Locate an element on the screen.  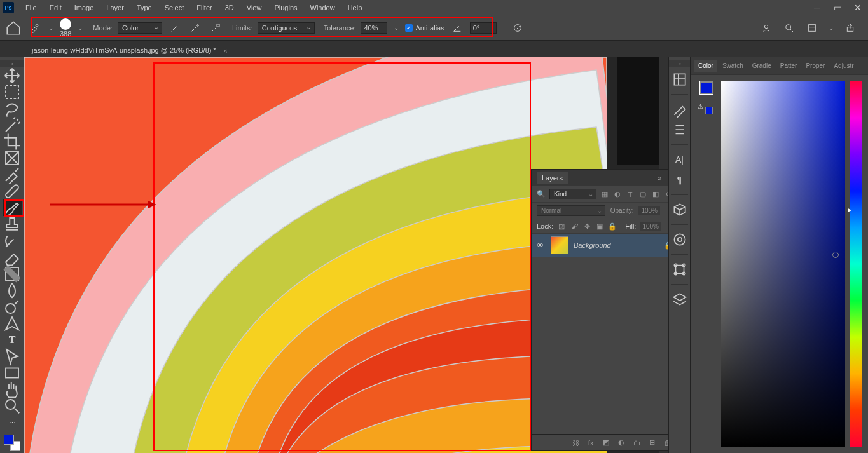
foreground-background-swatch is located at coordinates (12, 443).